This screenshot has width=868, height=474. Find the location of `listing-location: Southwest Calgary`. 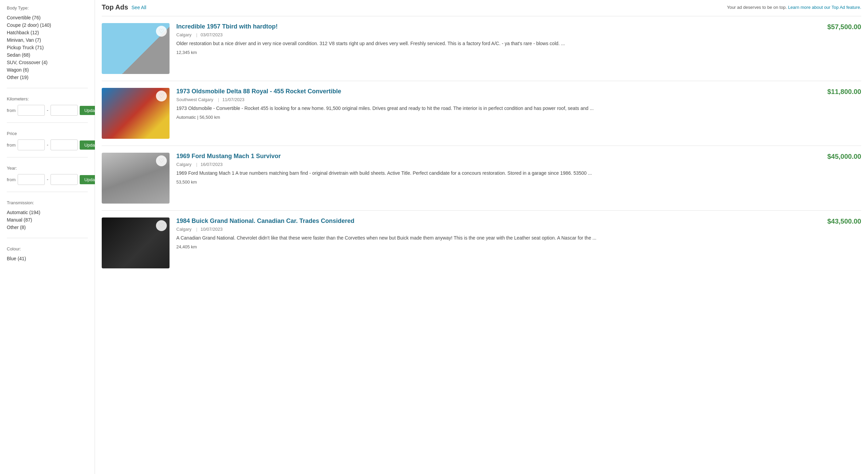

listing-location: Southwest Calgary is located at coordinates (195, 100).